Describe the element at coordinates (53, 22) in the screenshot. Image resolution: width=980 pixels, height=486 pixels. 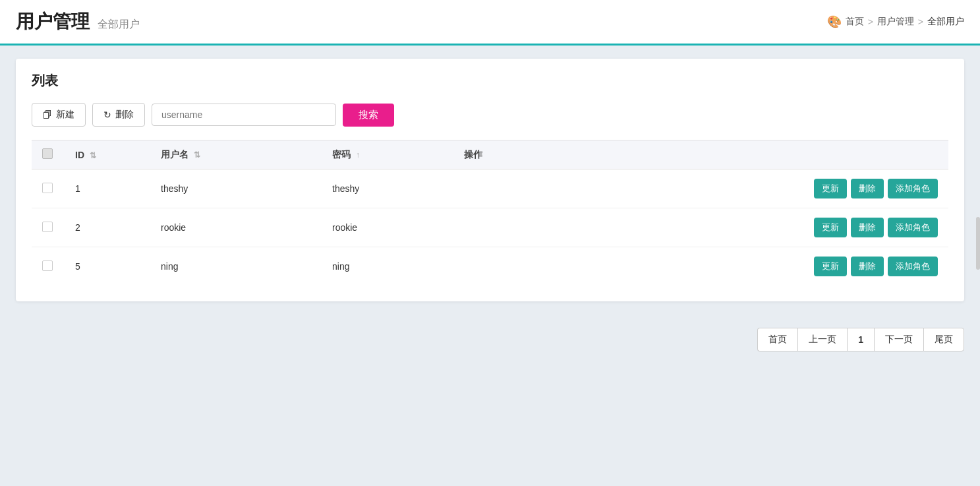
I see `page-title: 用户管理` at that location.